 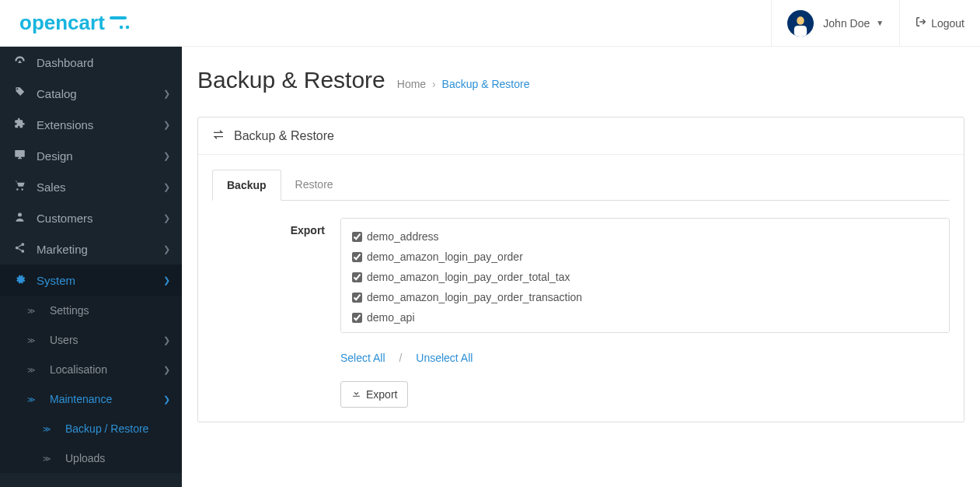 I want to click on sidebar-item-catalog: Catalog ❯, so click(x=91, y=93).